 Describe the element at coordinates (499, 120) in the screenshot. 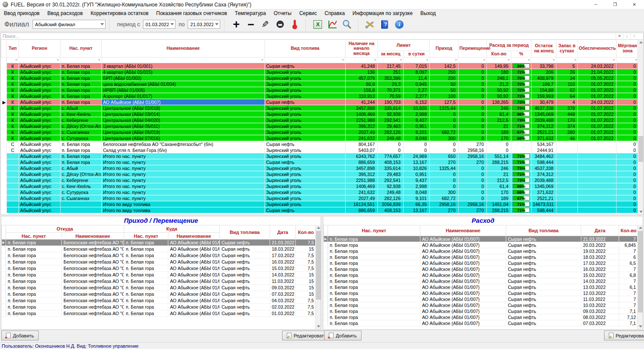

I see `cell: 212,5` at that location.